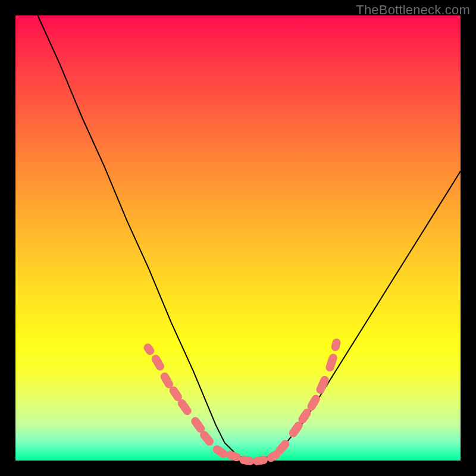 Image resolution: width=476 pixels, height=476 pixels. Describe the element at coordinates (242, 403) in the screenshot. I see `highlight-markers` at that location.